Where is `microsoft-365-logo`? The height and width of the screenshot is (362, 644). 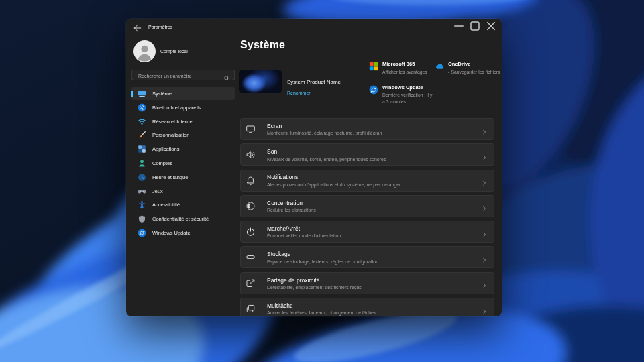
microsoft-365-logo is located at coordinates (374, 66).